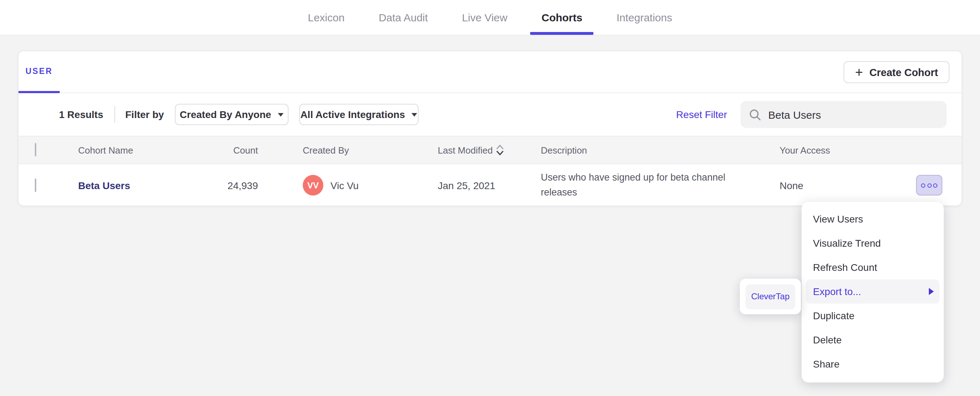  Describe the element at coordinates (896, 72) in the screenshot. I see `create-cohort-button: + Create Cohort` at that location.